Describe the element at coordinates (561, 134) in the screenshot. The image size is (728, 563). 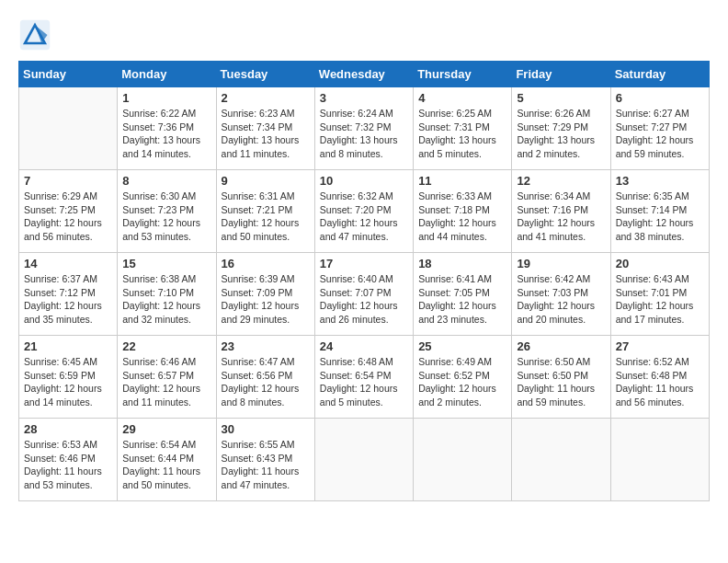
I see `day-info: Sunrise: 6:26 AM Sunset: 7:29 PM Dayligh…` at that location.